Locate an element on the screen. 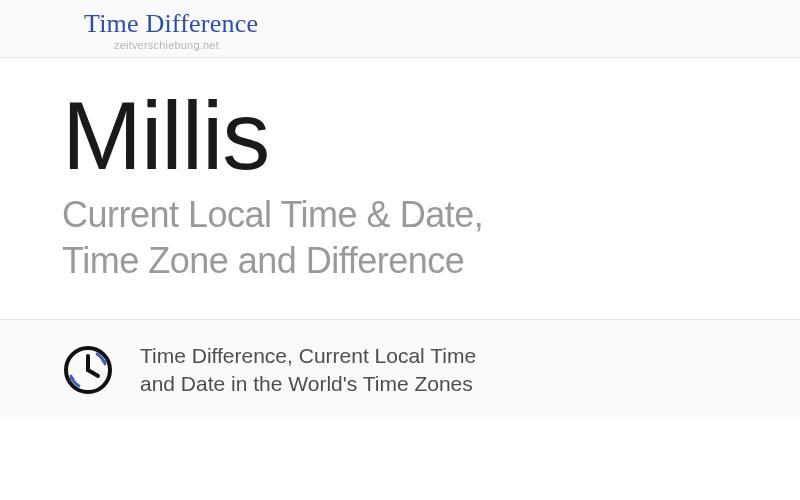  clock-swap-icon is located at coordinates (88, 370).